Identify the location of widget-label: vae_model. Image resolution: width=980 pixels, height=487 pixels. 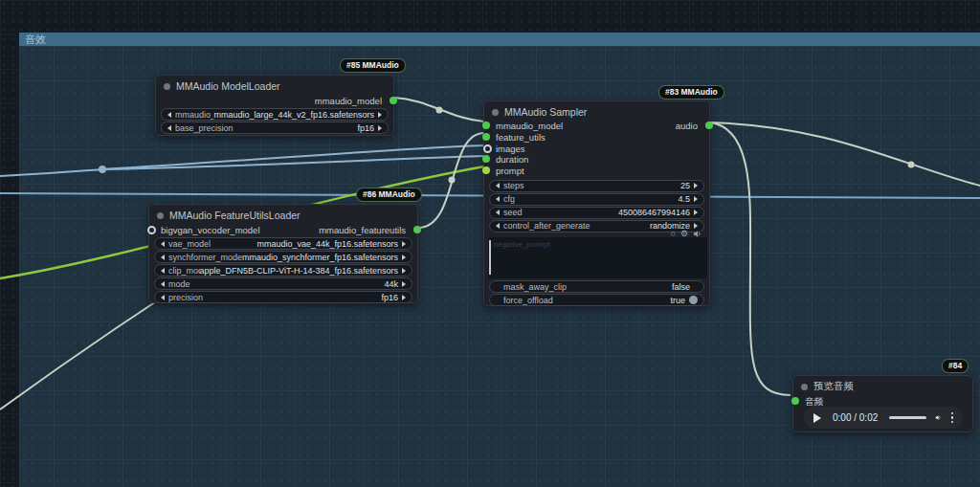
(189, 244).